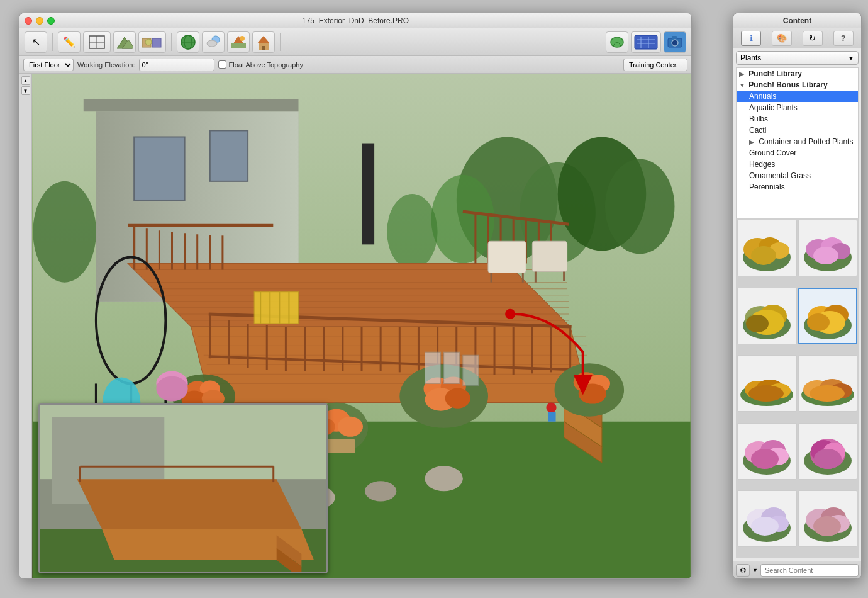 This screenshot has width=868, height=598. Describe the element at coordinates (183, 488) in the screenshot. I see `mini-preview-svg` at that location.